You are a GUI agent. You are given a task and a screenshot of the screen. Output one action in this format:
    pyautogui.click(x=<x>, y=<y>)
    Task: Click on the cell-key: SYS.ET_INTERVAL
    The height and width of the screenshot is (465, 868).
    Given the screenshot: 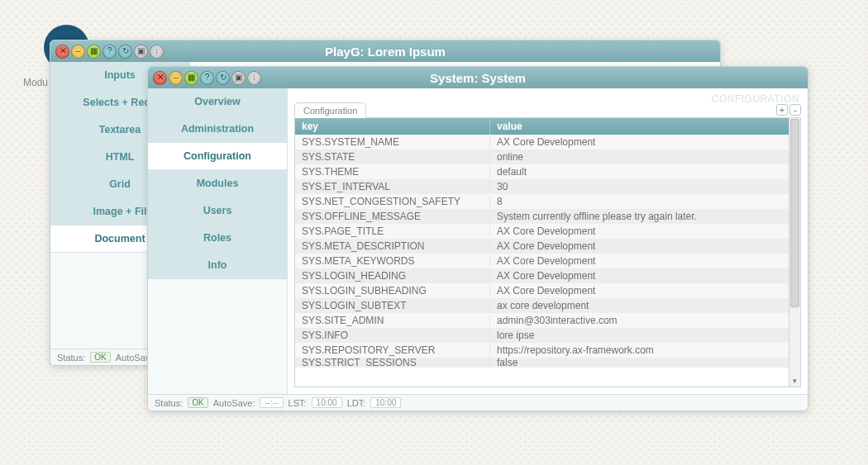 What is the action you would take?
    pyautogui.click(x=393, y=187)
    